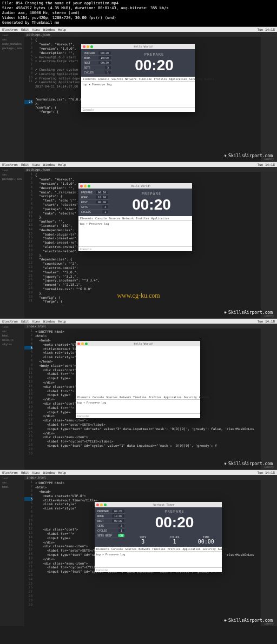 The image size is (277, 644). What do you see at coordinates (12, 344) in the screenshot?
I see `sidebar-item: styles` at bounding box center [12, 344].